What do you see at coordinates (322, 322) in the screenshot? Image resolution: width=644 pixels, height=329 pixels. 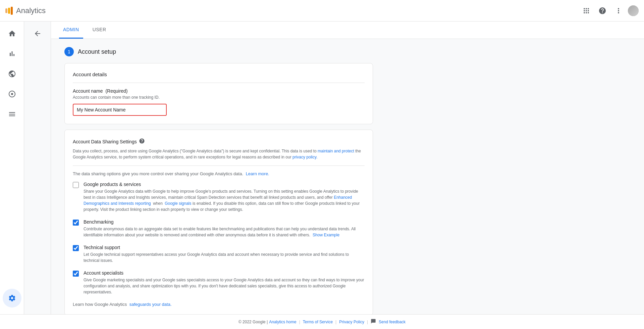 I see `footer: © 2022 Google | Analytics home | Terms o…` at bounding box center [322, 322].